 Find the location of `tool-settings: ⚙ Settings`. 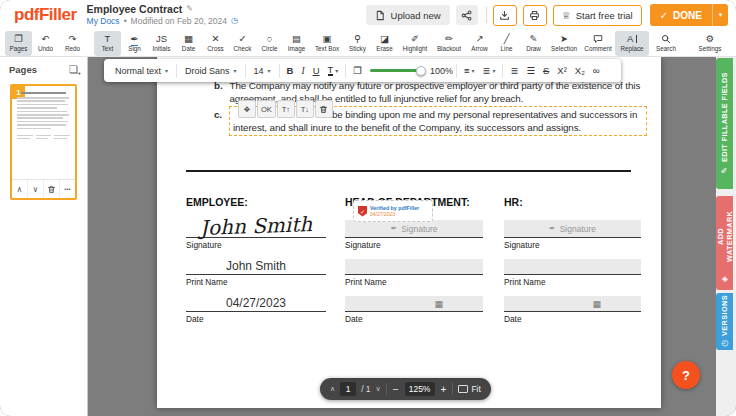

tool-settings: ⚙ Settings is located at coordinates (710, 44).